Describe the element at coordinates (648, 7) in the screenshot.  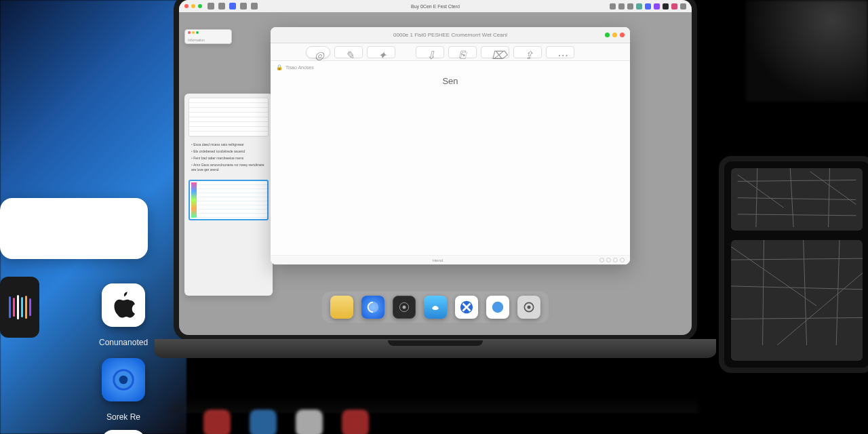
I see `menubar-right-items` at that location.